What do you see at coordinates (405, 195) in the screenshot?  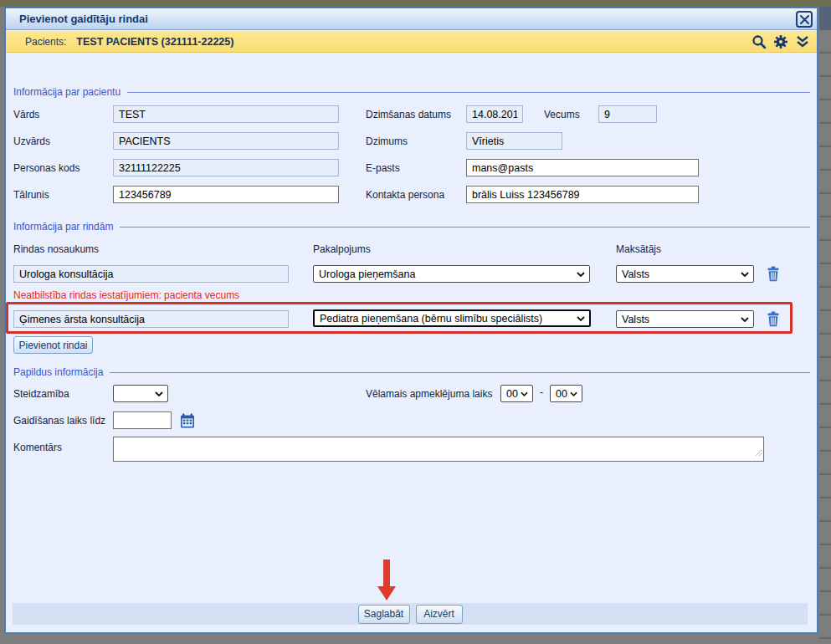 I see `kontakta-persona-label: Kontakta persona` at bounding box center [405, 195].